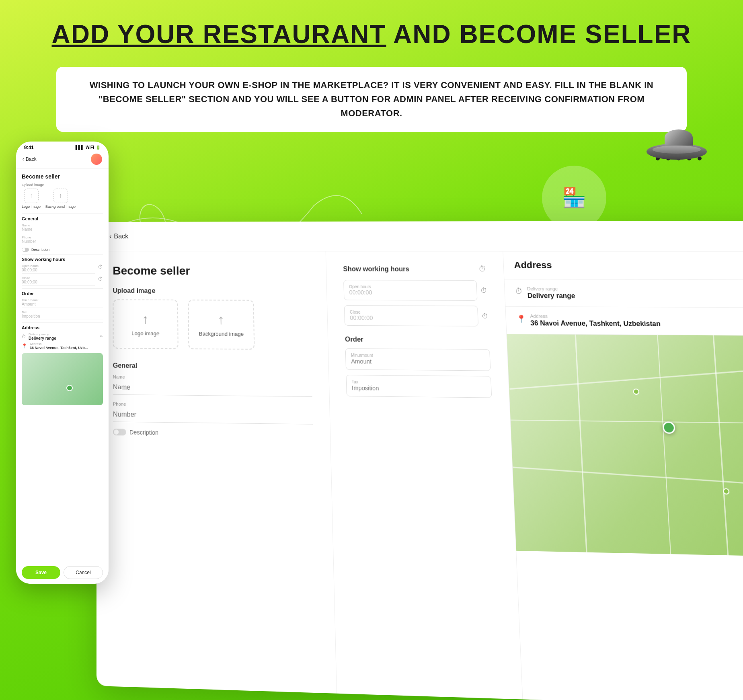 The width and height of the screenshot is (743, 700). Describe the element at coordinates (29, 148) in the screenshot. I see `phone-time: 9:41` at that location.